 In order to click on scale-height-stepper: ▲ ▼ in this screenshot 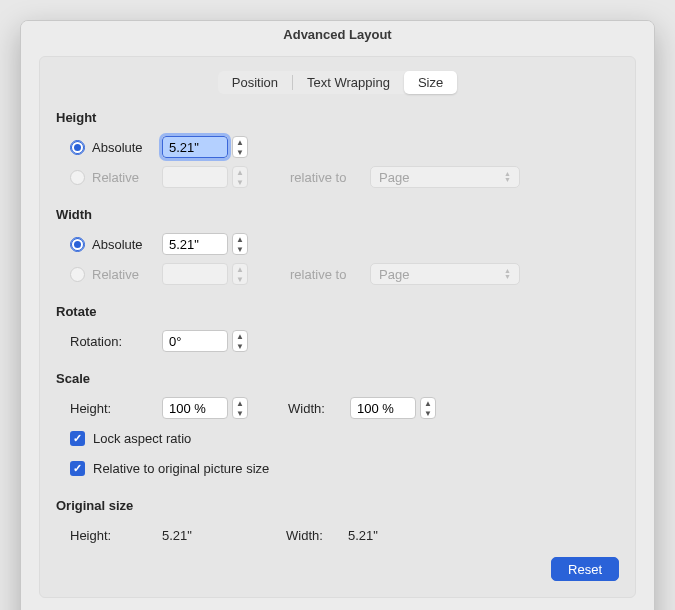, I will do `click(240, 408)`.